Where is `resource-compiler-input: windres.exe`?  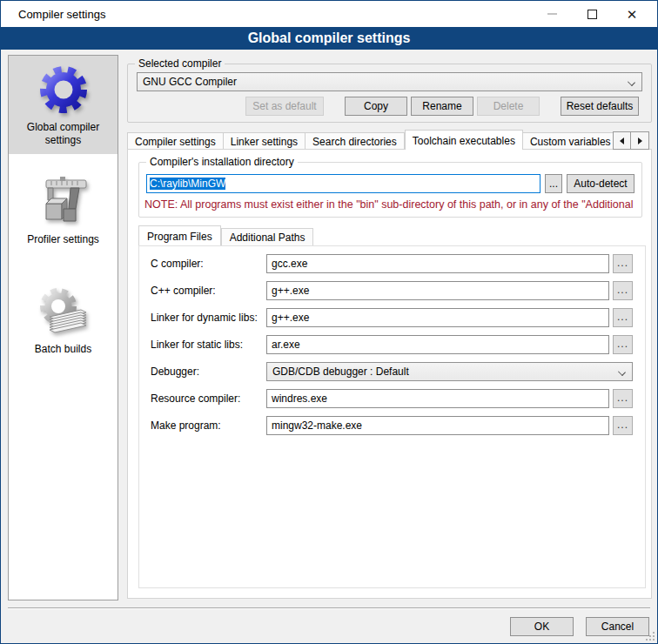 resource-compiler-input: windres.exe is located at coordinates (438, 399).